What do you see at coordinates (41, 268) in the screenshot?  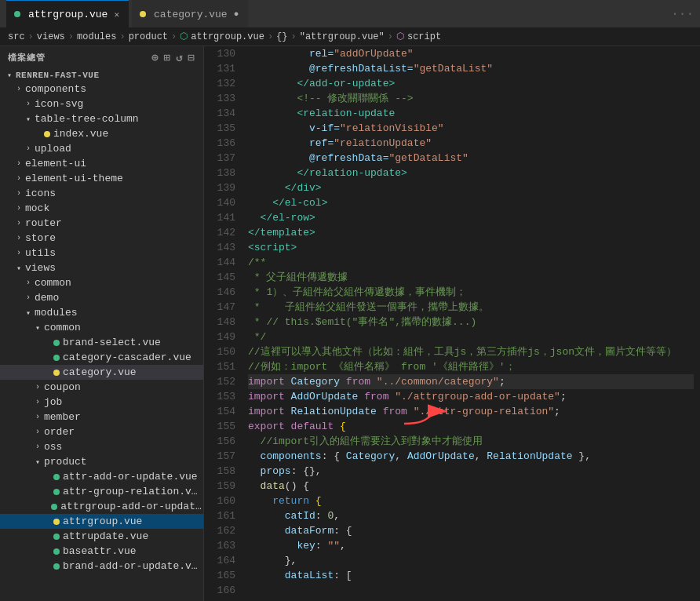 I see `folder-label: views` at bounding box center [41, 268].